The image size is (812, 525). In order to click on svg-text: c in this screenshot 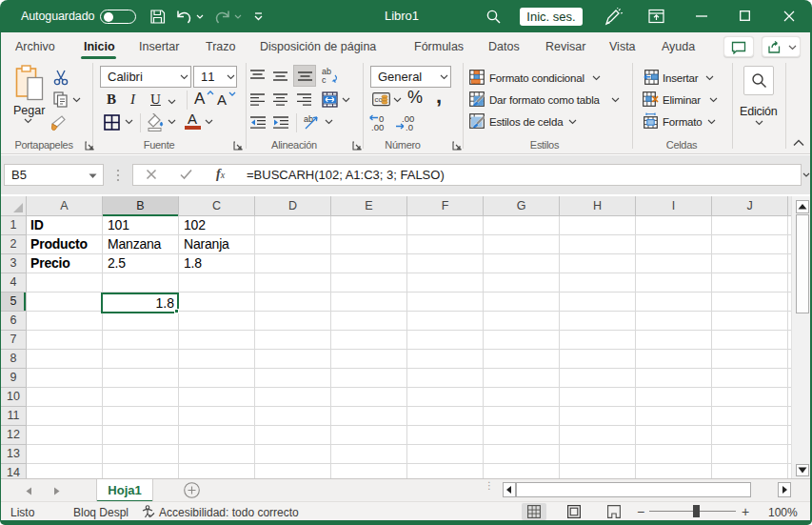, I will do `click(324, 80)`.